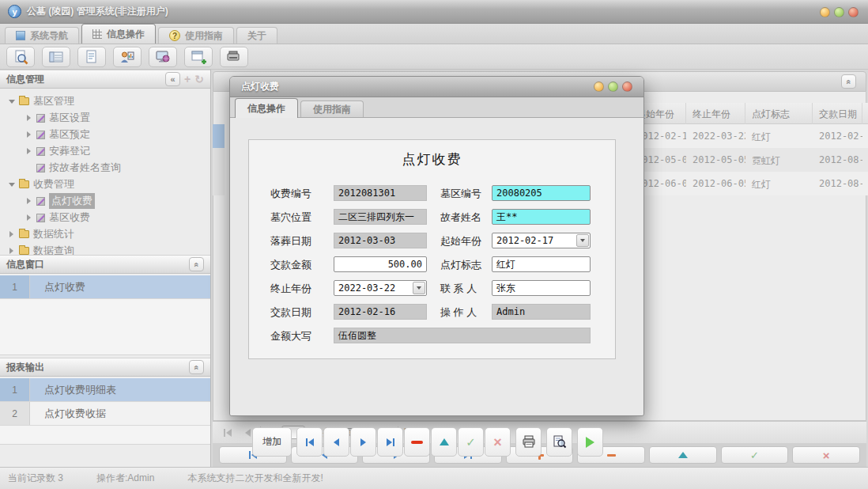  I want to click on next-record-button, so click(364, 442).